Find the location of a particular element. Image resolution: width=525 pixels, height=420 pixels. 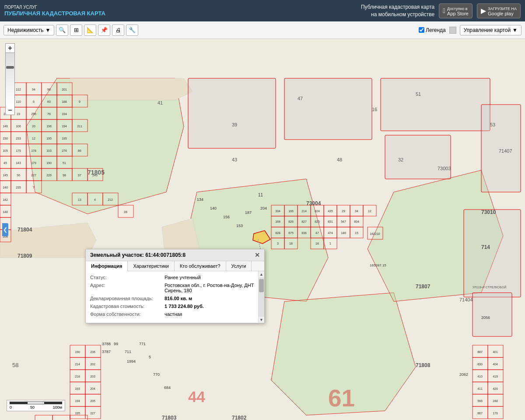

svg-text: 60 is located at coordinates (49, 102).